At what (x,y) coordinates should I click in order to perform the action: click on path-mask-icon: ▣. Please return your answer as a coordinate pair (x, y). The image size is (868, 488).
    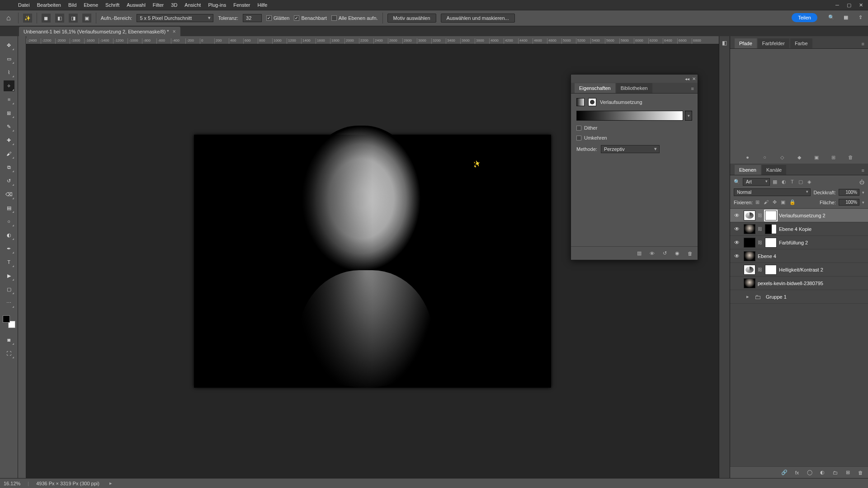
    Looking at the image, I should click on (816, 157).